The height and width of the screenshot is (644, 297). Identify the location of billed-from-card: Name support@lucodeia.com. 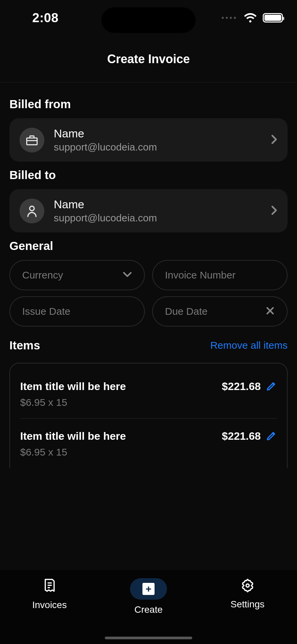
(148, 140).